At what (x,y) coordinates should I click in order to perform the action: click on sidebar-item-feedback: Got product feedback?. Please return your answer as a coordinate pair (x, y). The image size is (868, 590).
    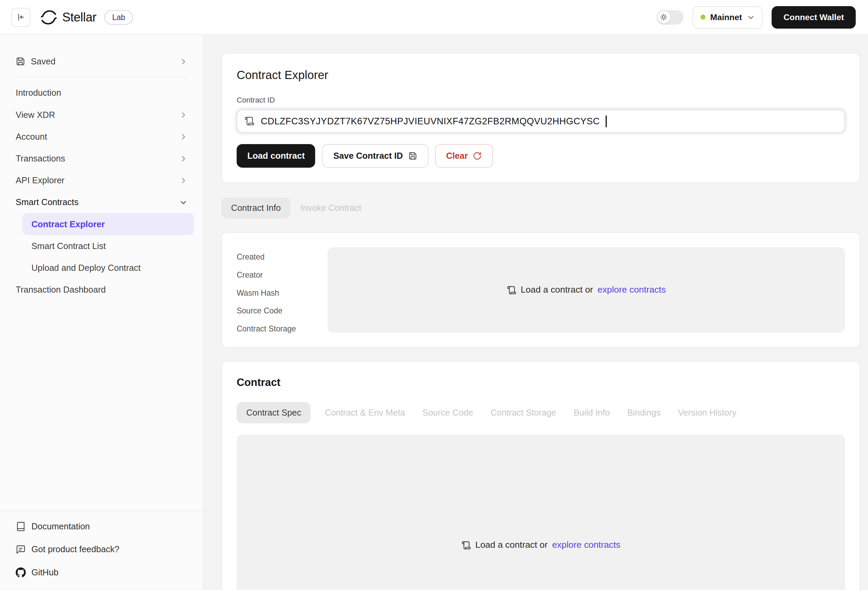
    Looking at the image, I should click on (102, 549).